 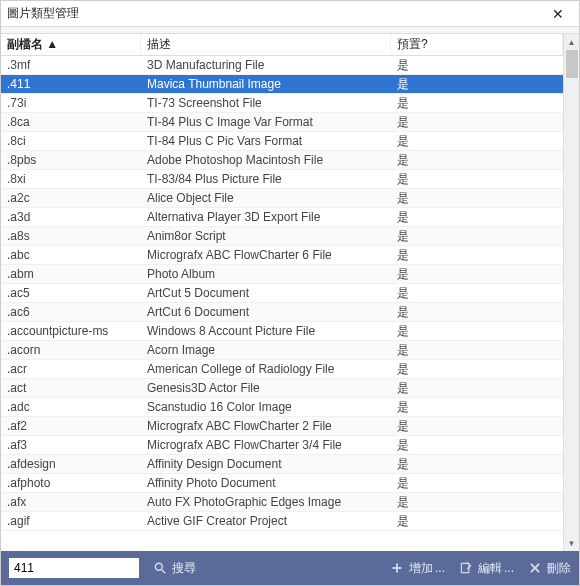 What do you see at coordinates (266, 141) in the screenshot?
I see `cell-description: TI-84 Plus C Pic Vars Format` at bounding box center [266, 141].